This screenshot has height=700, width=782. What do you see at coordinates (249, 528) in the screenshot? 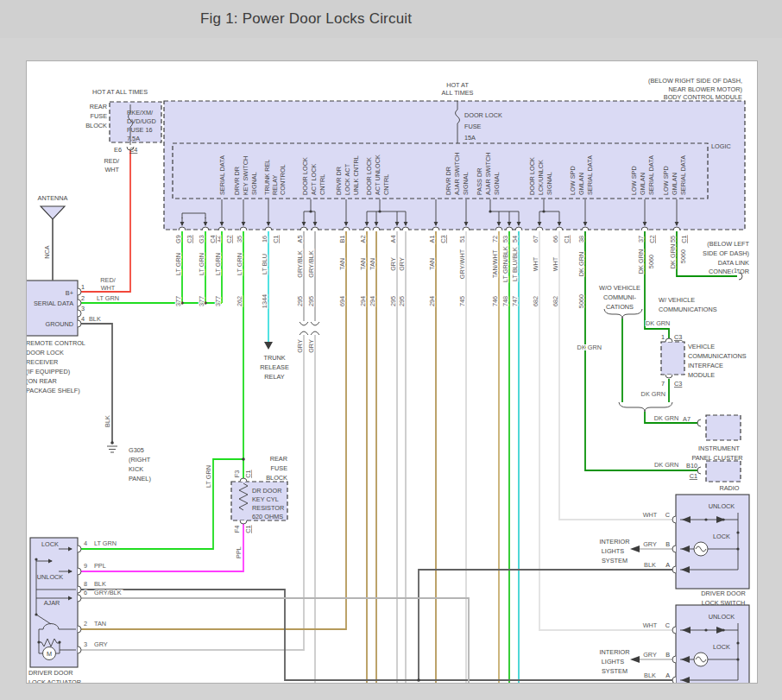
I see `resistor-conn_bot: C1` at bounding box center [249, 528].